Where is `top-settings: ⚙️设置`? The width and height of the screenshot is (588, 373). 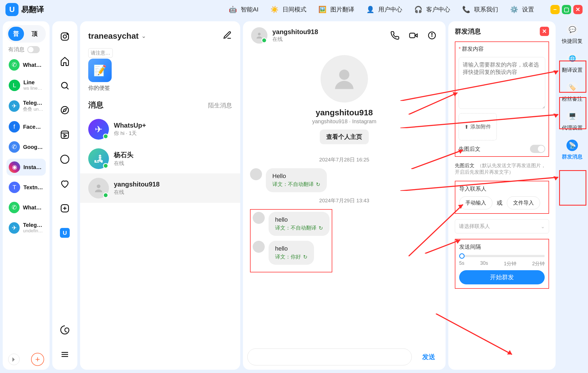 top-settings: ⚙️设置 is located at coordinates (522, 10).